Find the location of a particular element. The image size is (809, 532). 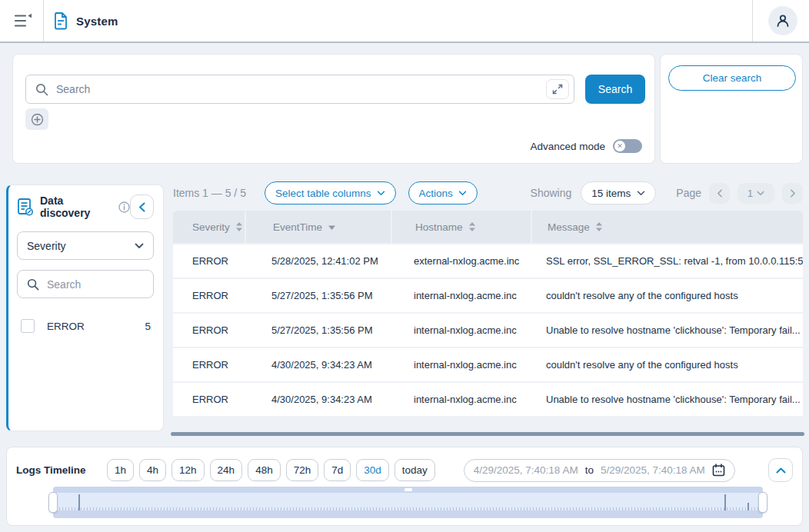

timeline-brush is located at coordinates (408, 503).